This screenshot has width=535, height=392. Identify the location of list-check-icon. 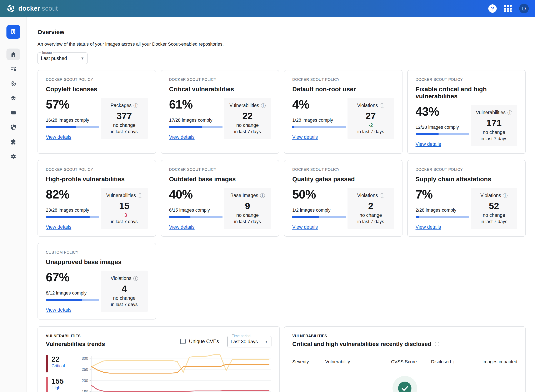
(13, 69).